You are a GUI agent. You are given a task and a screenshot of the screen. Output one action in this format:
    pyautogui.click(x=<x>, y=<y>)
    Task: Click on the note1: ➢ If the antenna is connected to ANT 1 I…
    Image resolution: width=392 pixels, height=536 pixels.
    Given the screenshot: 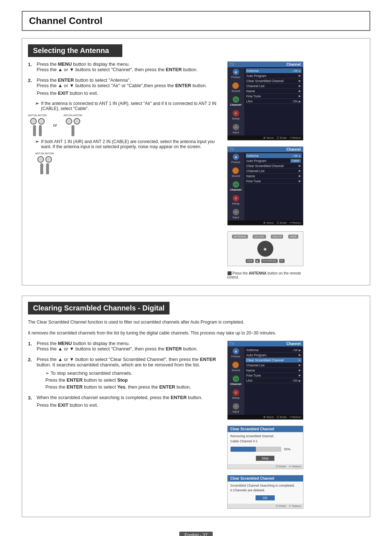 What is the action you would take?
    pyautogui.click(x=128, y=106)
    